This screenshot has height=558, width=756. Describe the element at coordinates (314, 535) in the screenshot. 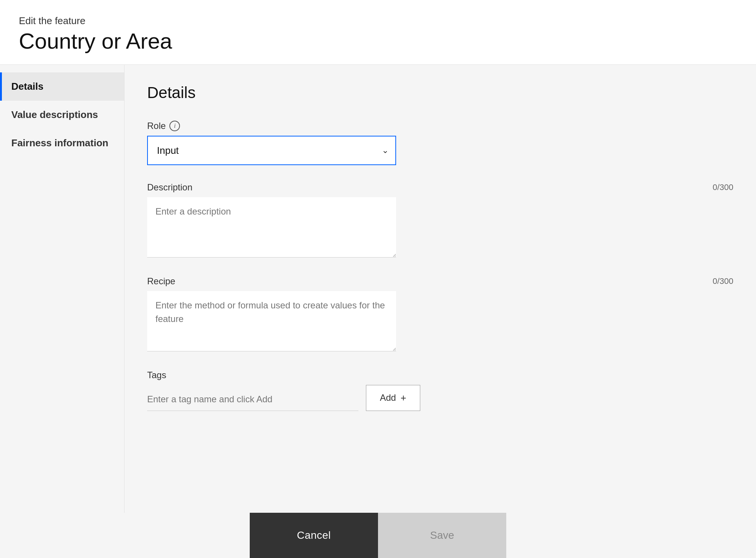

I see `cancel-button: Cancel` at that location.